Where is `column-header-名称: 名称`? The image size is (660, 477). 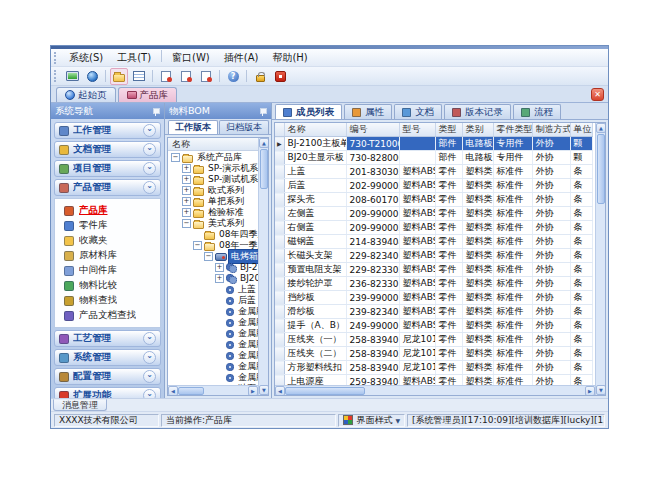 column-header-名称: 名称 is located at coordinates (315, 130).